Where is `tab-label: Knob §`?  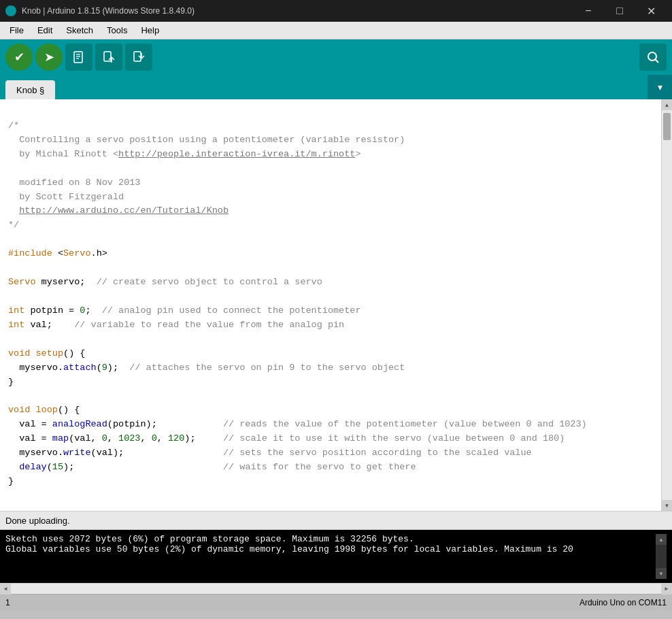 tab-label: Knob § is located at coordinates (30, 90).